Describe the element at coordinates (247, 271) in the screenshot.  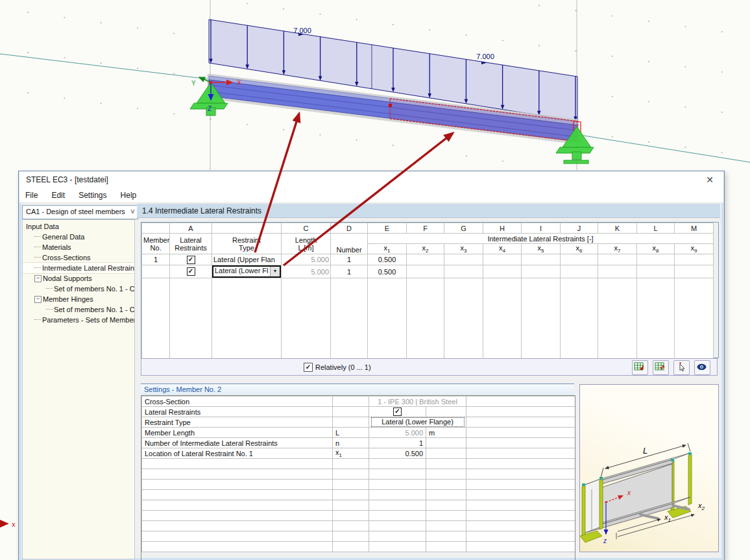
I see `restraint-type-combobox: Lateral (Lower Fl ▼` at that location.